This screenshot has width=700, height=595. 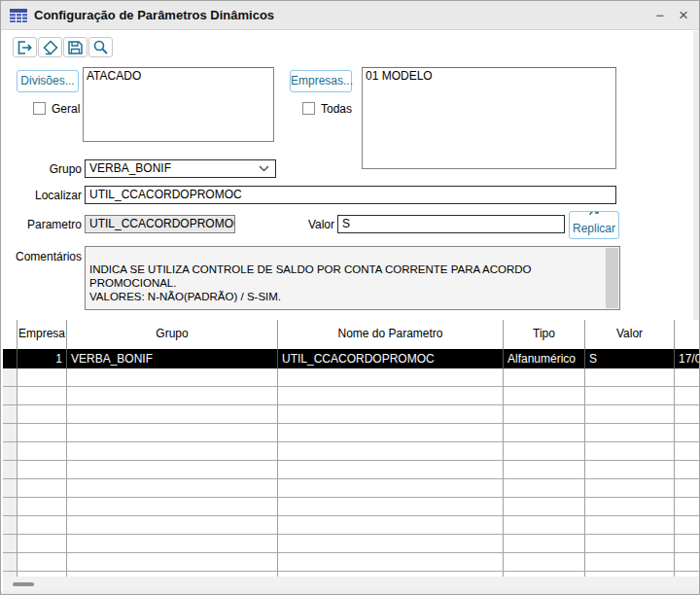 What do you see at coordinates (43, 359) in the screenshot?
I see `grid-cell: 1` at bounding box center [43, 359].